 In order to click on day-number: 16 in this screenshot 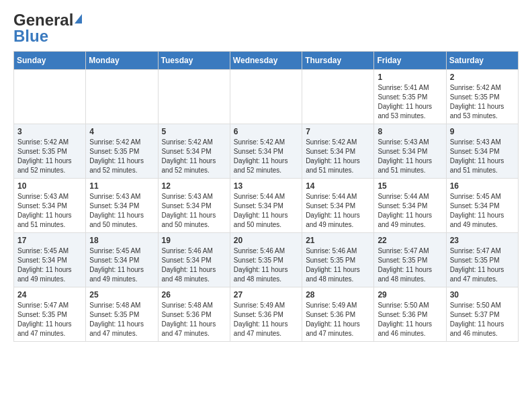, I will do `click(482, 186)`.